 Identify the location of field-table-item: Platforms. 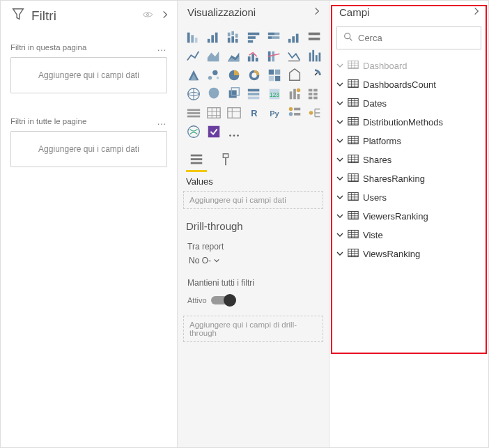
(409, 141).